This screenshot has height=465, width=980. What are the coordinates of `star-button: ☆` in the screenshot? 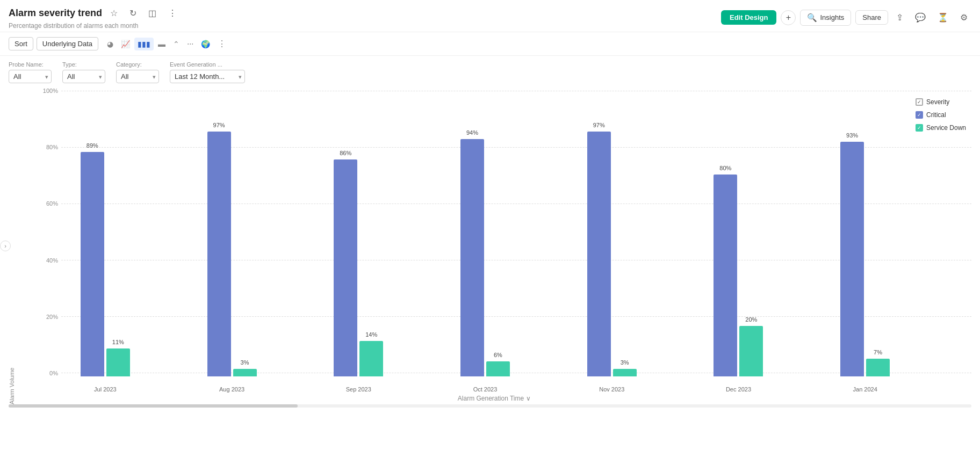 It's located at (114, 13).